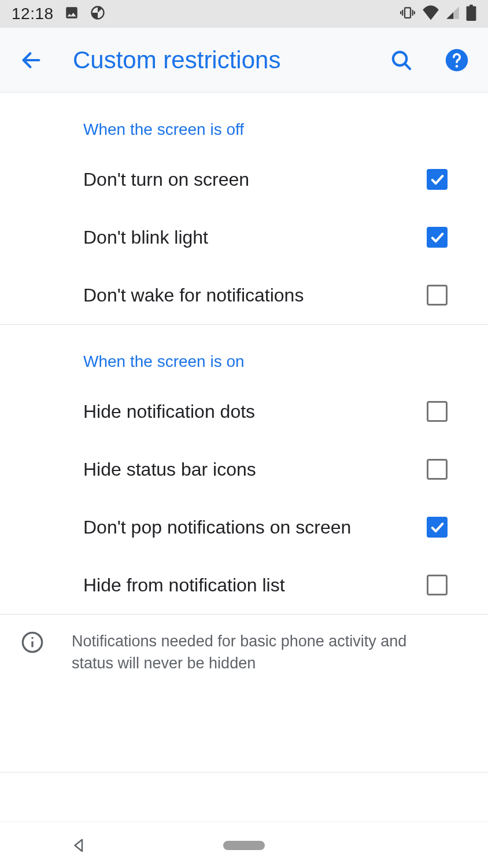 Image resolution: width=488 pixels, height=868 pixels. What do you see at coordinates (431, 14) in the screenshot?
I see `wifi-icon` at bounding box center [431, 14].